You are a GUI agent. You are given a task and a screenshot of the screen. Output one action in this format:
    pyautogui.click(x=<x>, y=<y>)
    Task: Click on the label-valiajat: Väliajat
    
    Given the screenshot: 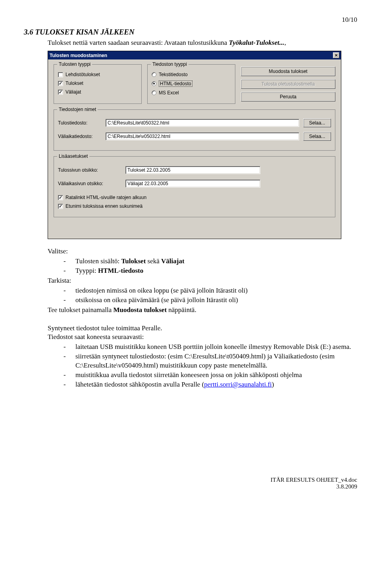 What is the action you would take?
    pyautogui.click(x=73, y=92)
    